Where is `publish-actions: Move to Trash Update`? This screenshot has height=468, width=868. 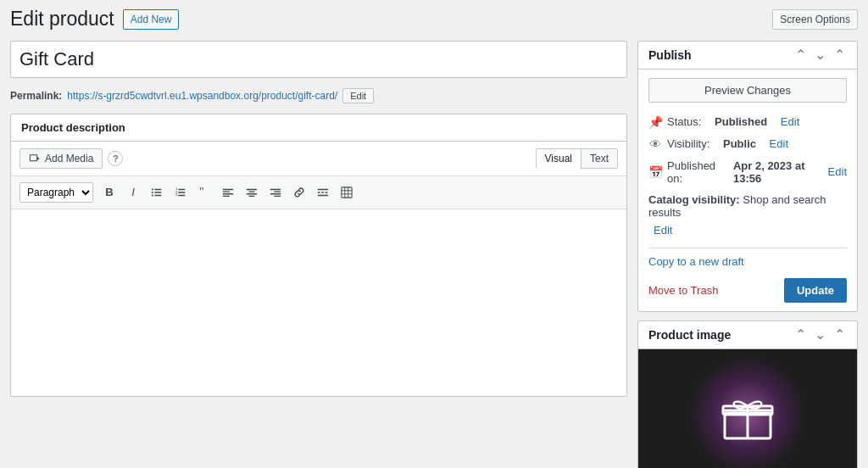
publish-actions: Move to Trash Update is located at coordinates (748, 288).